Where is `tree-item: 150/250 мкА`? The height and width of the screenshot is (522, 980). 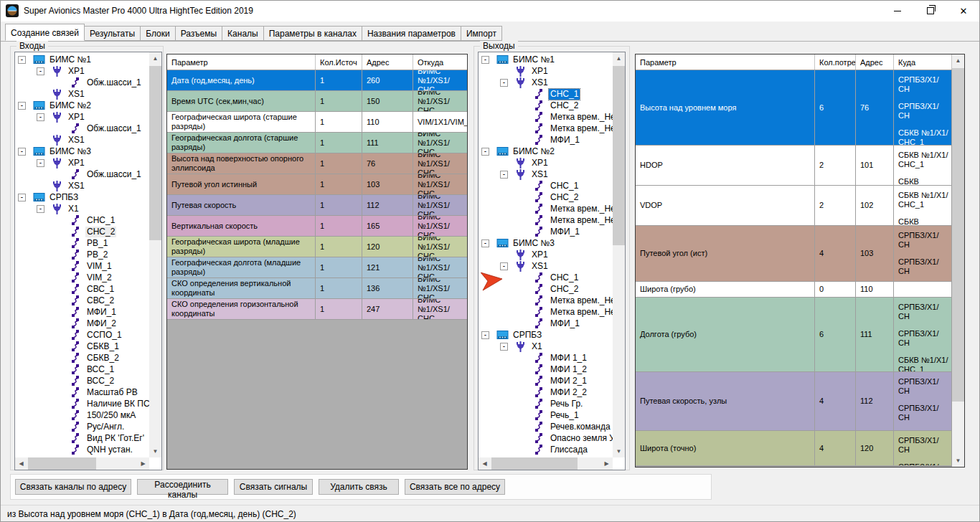 tree-item: 150/250 мкА is located at coordinates (83, 415).